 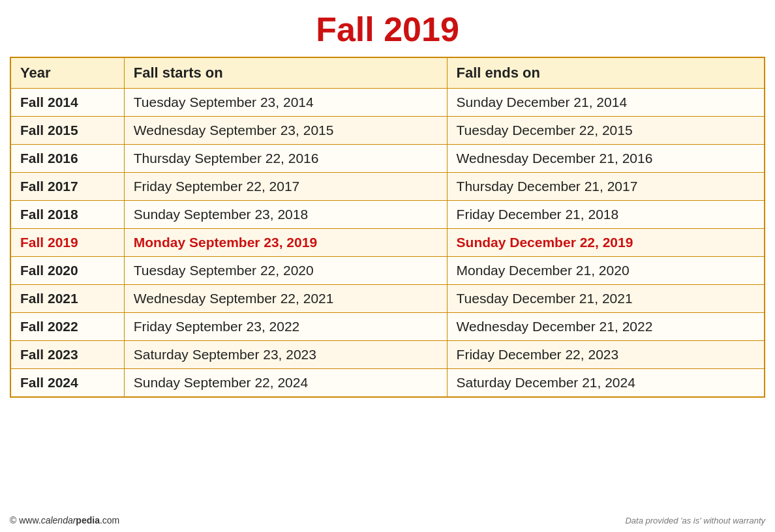 I want to click on table-row: Fall 2023Saturday September 23, 2023Frid…, so click(x=388, y=355).